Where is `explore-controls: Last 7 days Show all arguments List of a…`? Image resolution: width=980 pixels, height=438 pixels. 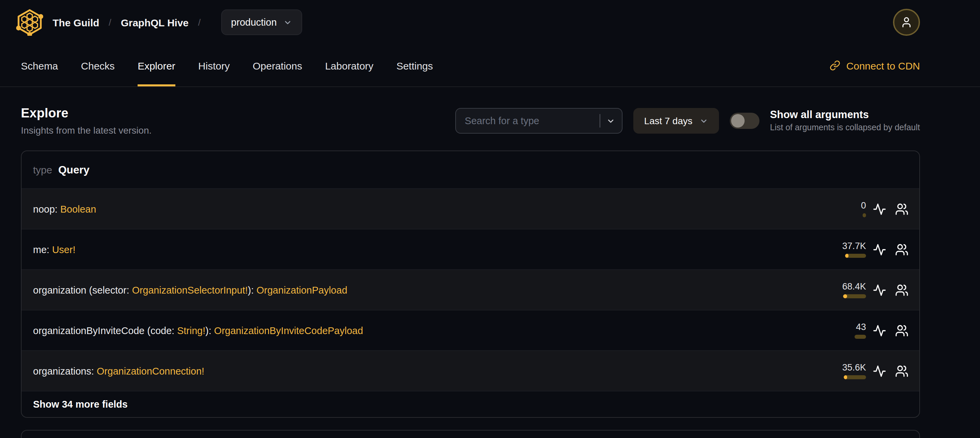
explore-controls: Last 7 days Show all arguments List of a… is located at coordinates (688, 121).